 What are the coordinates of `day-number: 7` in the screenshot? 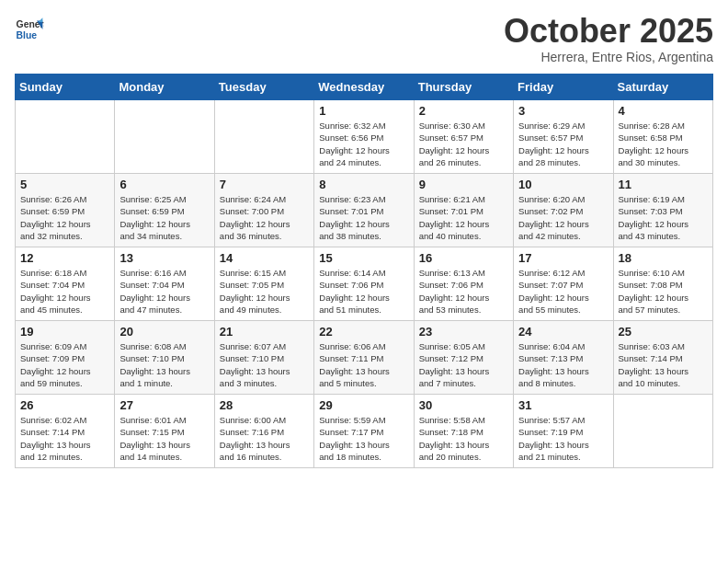 It's located at (265, 184).